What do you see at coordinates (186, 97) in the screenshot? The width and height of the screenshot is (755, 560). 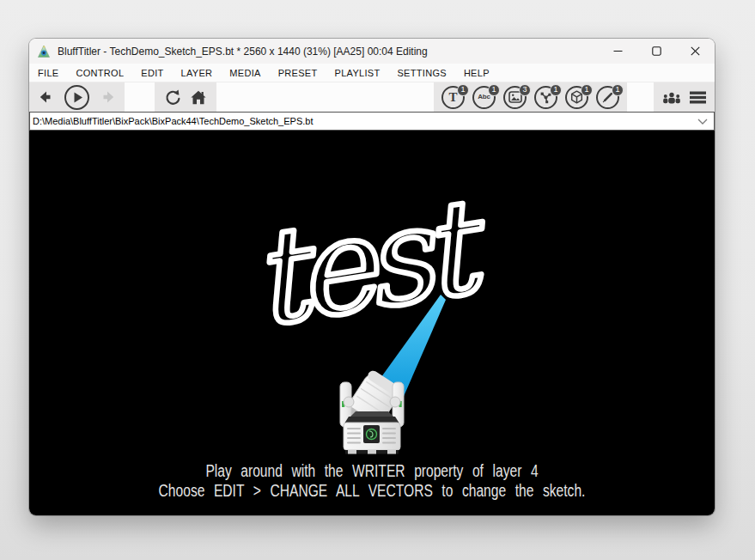 I see `toolbar-refresh-segment` at bounding box center [186, 97].